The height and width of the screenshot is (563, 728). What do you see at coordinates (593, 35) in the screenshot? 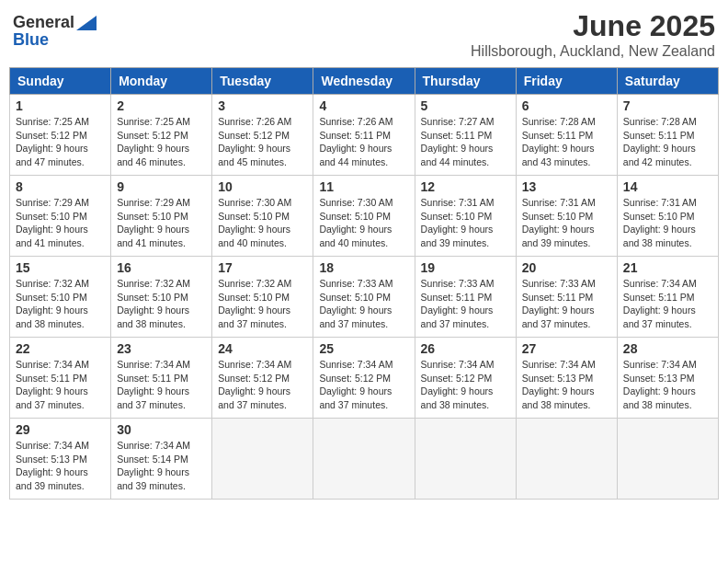
I see `title-section: June 2025 Hillsborough, Auckland, New Ze…` at bounding box center [593, 35].